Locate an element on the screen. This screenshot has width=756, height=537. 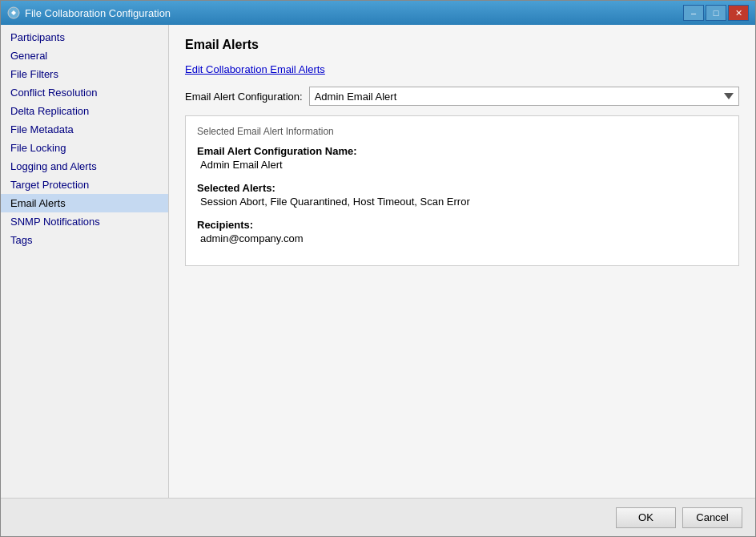
sidebar-item-tags: Tags is located at coordinates (85, 240).